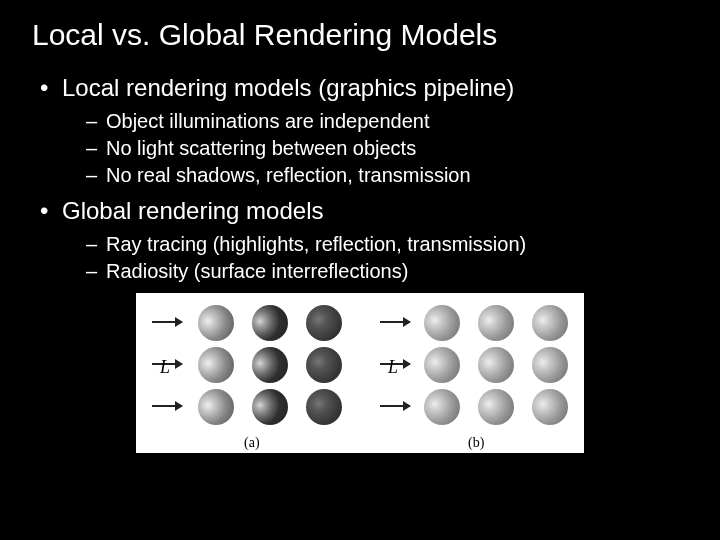  Describe the element at coordinates (288, 88) in the screenshot. I see `bullet-text: Local rendering models (graphics pipelin…` at that location.